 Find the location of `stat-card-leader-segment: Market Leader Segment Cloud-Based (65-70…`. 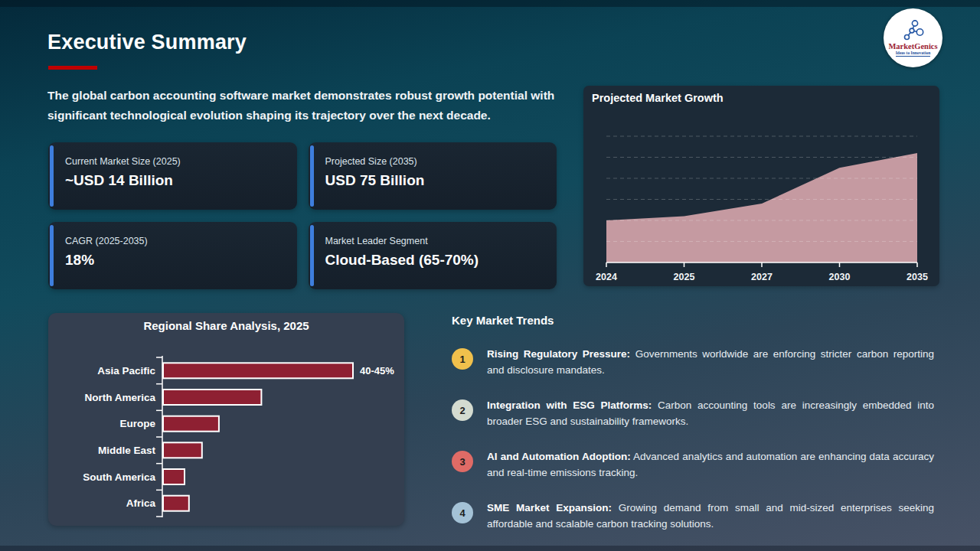

stat-card-leader-segment: Market Leader Segment Cloud-Based (65-70… is located at coordinates (433, 256).